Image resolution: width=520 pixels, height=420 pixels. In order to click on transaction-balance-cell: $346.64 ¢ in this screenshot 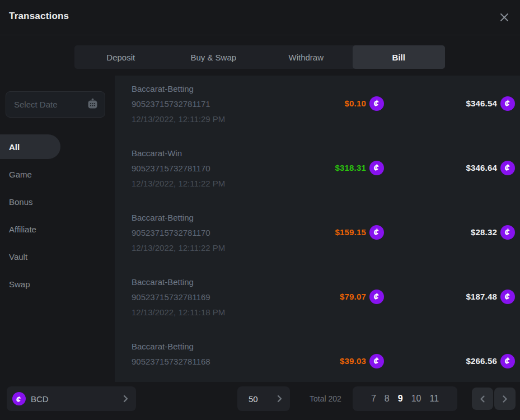, I will do `click(490, 168)`.